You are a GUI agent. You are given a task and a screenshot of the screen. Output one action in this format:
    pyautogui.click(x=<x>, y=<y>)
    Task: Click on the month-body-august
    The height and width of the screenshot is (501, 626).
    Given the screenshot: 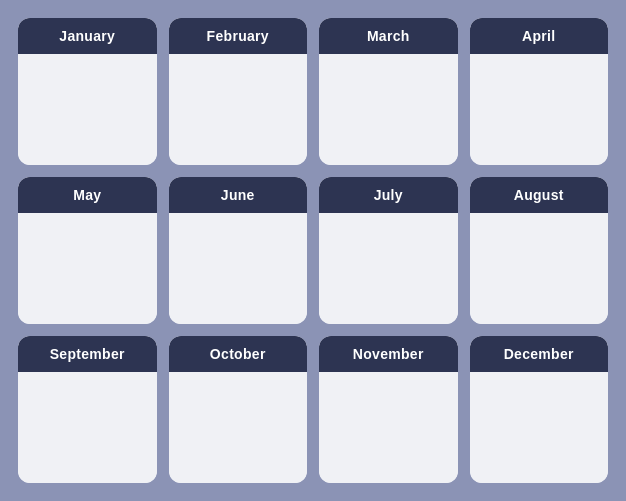 What is the action you would take?
    pyautogui.click(x=540, y=268)
    